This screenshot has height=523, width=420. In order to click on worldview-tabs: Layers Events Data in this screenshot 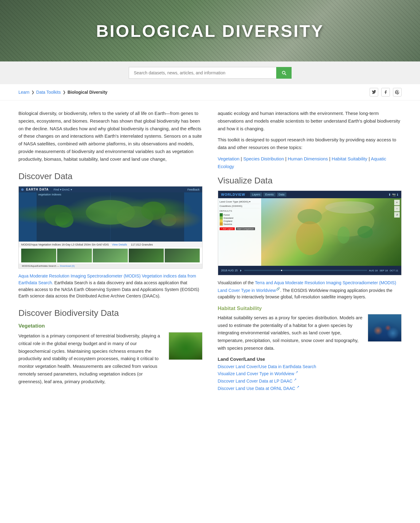, I will do `click(268, 195)`.